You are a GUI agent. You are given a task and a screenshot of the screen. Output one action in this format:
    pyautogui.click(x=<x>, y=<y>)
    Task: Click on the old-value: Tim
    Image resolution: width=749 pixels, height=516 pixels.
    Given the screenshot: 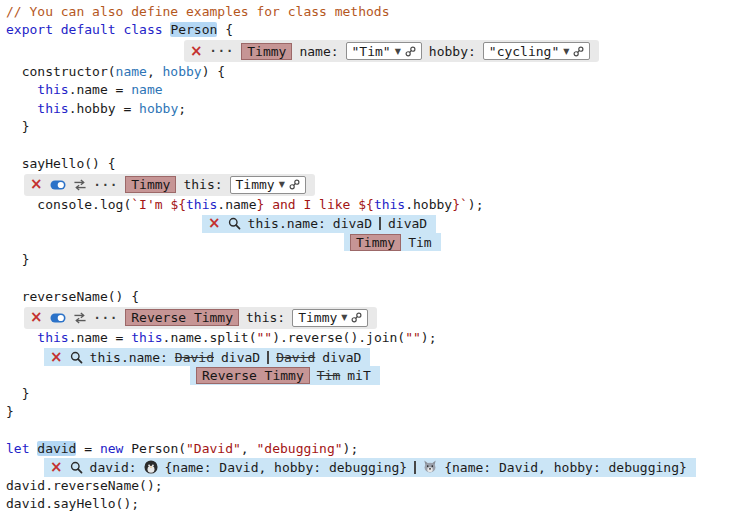 What is the action you would take?
    pyautogui.click(x=328, y=376)
    